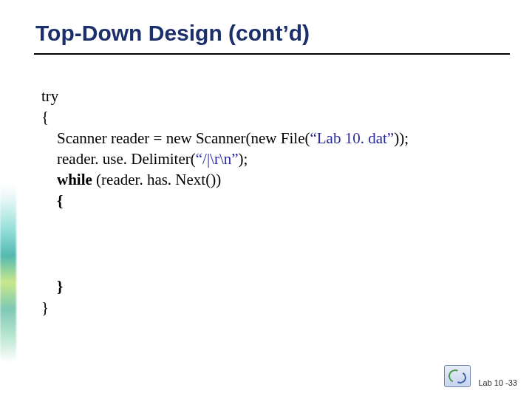 The width and height of the screenshot is (532, 399). What do you see at coordinates (272, 159) in the screenshot?
I see `code-line-delimiter: reader. use. Delimiter(“/|\r\n”);` at bounding box center [272, 159].